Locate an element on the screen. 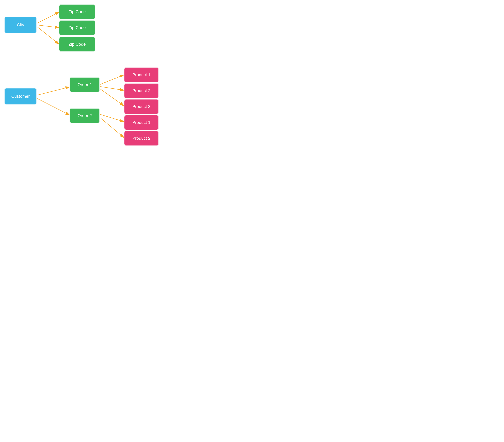  zipcode2-node: Zip Code is located at coordinates (77, 28).